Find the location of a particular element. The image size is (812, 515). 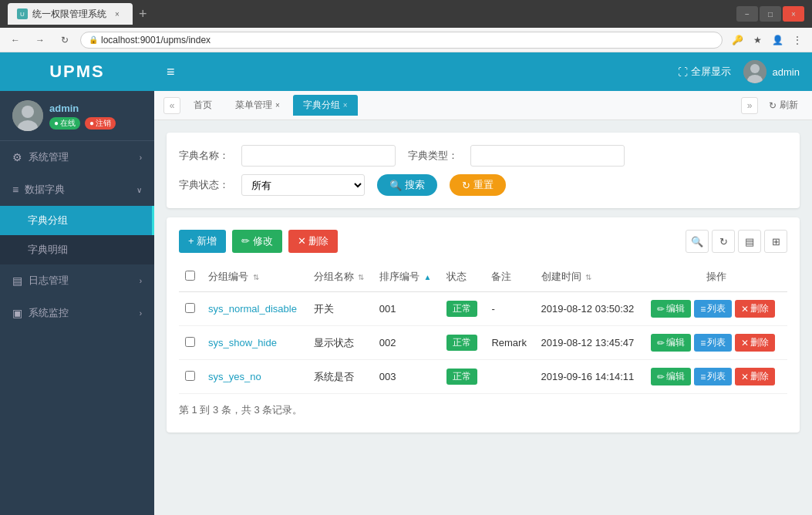

label-dict-type: 字典类型： is located at coordinates (433, 156).